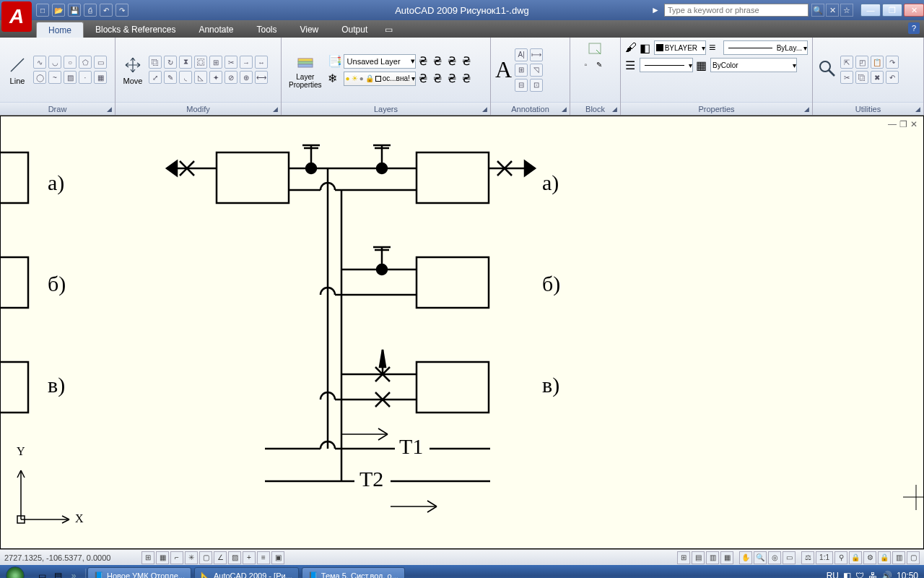 This screenshot has width=924, height=578. I want to click on steering-icon: ◎, so click(775, 558).